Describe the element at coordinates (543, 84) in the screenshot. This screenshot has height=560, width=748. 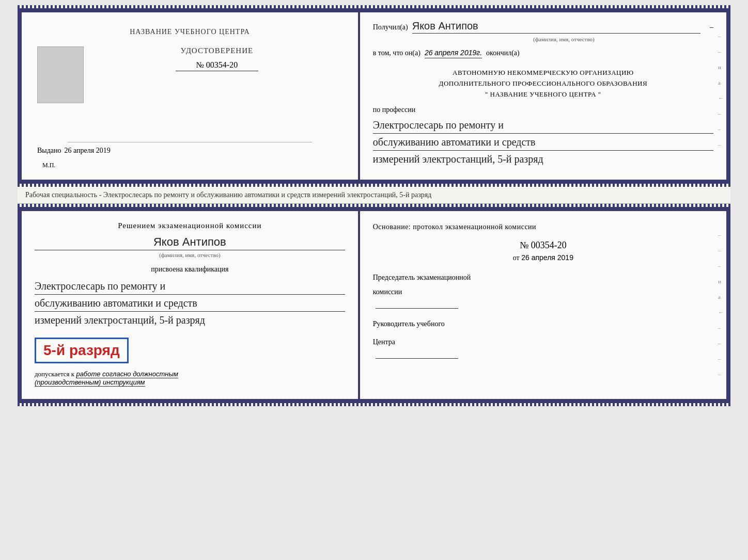
I see `org-block: АВТОНОМНУЮ НЕКОММЕРЧЕСКУЮ ОРГАНИЗАЦИЮ ДО…` at that location.